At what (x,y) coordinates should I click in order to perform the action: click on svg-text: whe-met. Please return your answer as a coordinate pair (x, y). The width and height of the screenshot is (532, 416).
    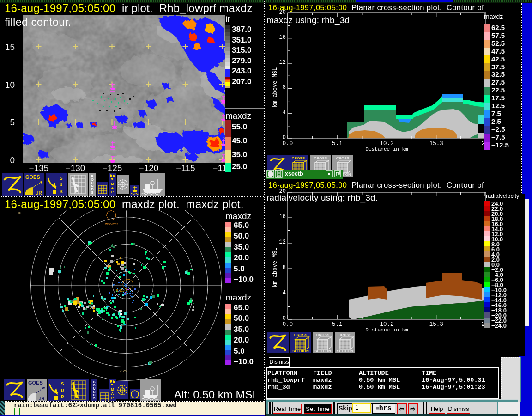
    Looking at the image, I should click on (111, 224).